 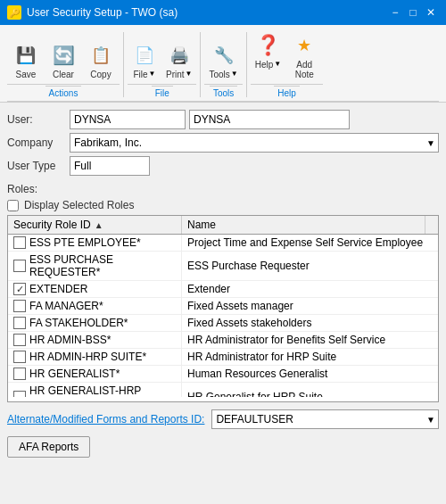 I want to click on user-display-input, so click(x=269, y=120).